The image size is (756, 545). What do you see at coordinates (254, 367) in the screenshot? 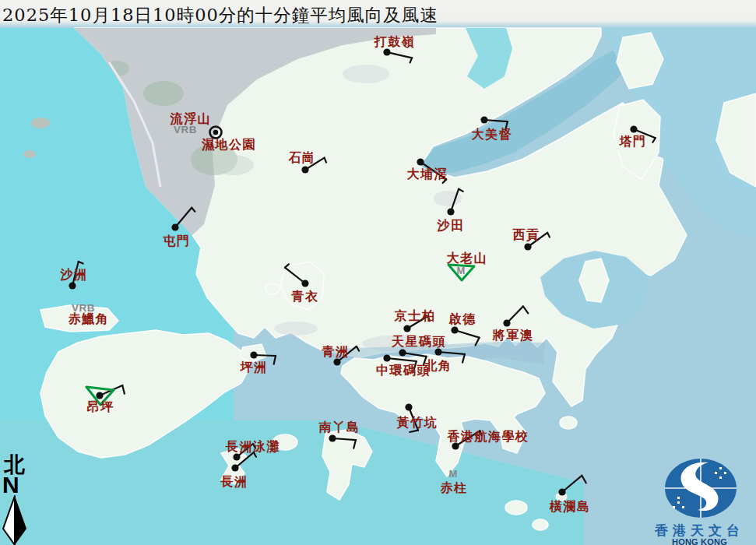
I see `station-label: 坪洲` at bounding box center [254, 367].